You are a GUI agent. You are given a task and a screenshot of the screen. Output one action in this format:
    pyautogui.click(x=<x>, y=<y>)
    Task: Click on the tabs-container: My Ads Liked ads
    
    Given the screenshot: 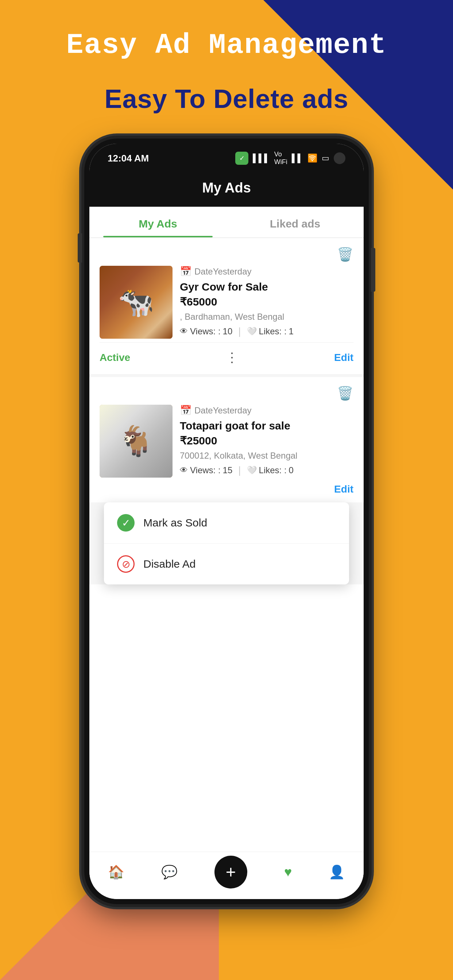 What is the action you would take?
    pyautogui.click(x=226, y=222)
    